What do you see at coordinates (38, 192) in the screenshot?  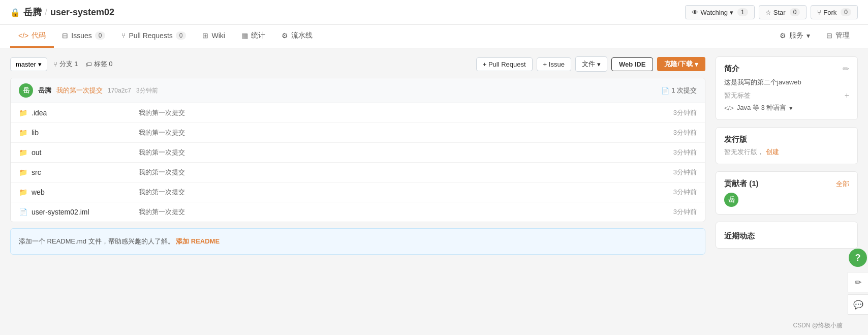 I see `file-name-text: web` at bounding box center [38, 192].